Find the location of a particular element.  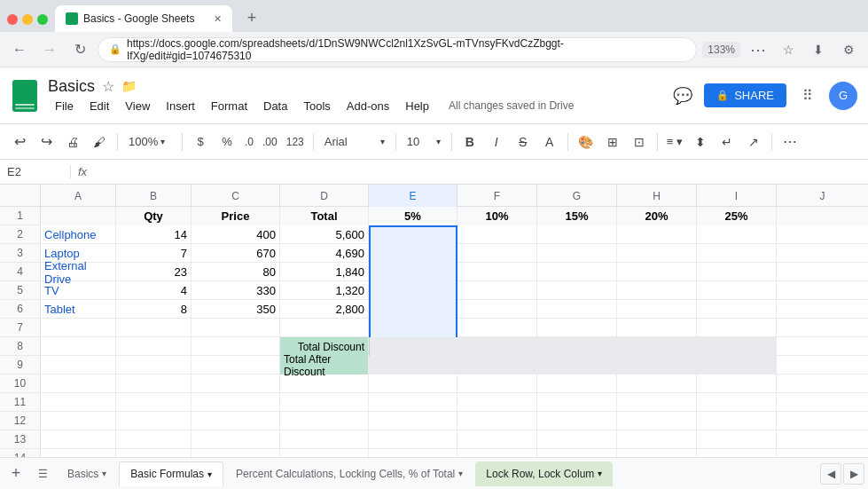

cell-c6: 350 is located at coordinates (236, 309).